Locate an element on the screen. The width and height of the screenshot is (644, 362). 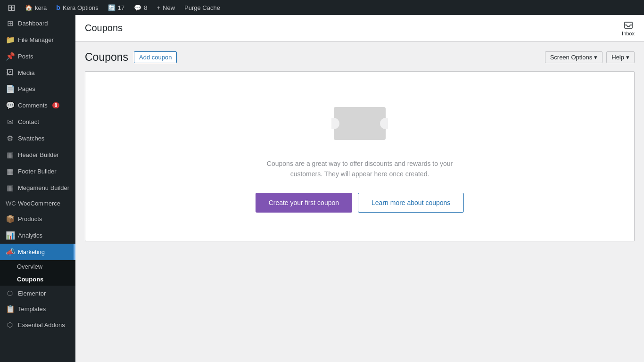
sidebar-item-templates: 📋 Templates is located at coordinates (38, 309).